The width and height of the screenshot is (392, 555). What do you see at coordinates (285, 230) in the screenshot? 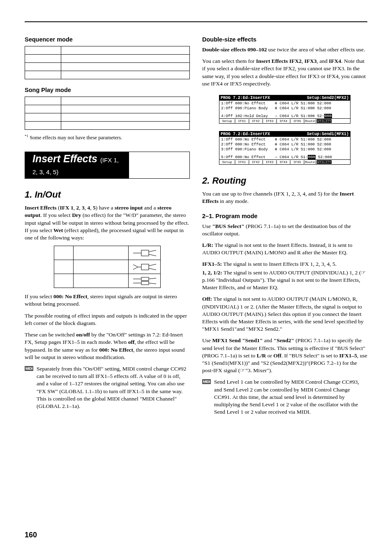
I see `paragraph-bus-select: Use "BUS Select" (PROG 7.1–1a) to set th…` at bounding box center [285, 230].